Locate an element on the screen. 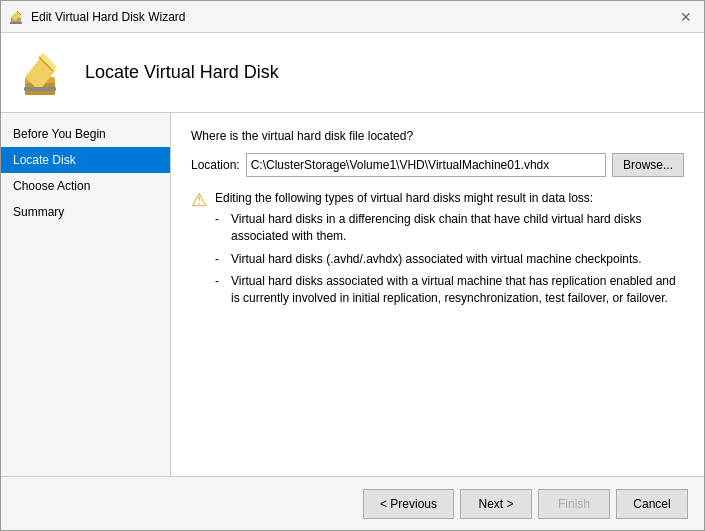 This screenshot has height=531, width=705. sidebar-item-summary: Summary is located at coordinates (86, 212).